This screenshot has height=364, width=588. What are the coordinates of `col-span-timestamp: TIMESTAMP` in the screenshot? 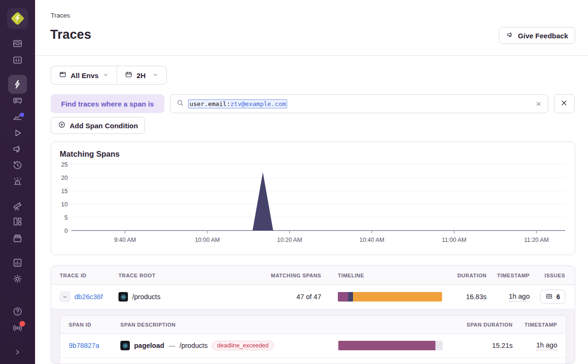 It's located at (535, 325).